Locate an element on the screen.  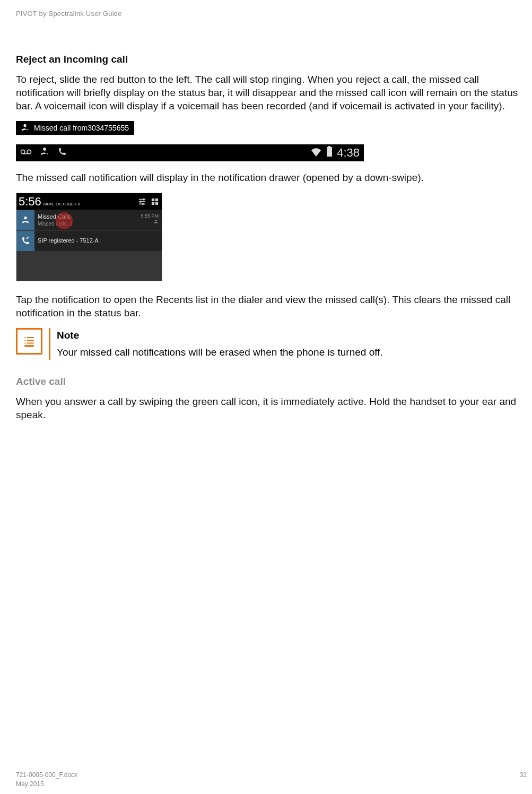
footer-docnum: 721-0005-000_F.docx is located at coordinates (47, 775).